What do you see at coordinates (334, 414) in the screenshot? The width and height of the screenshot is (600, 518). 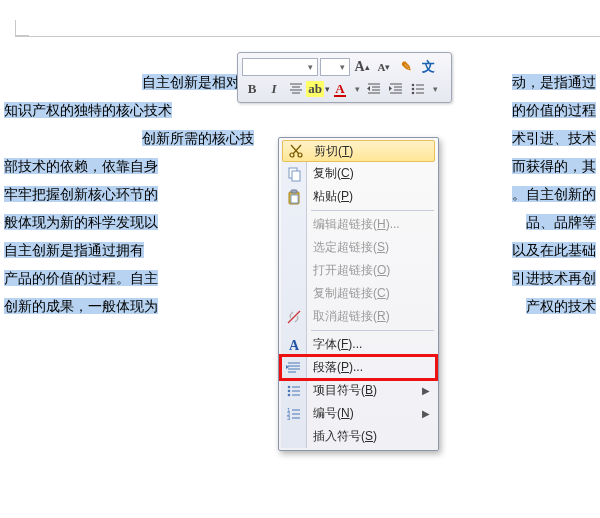 I see `menu-item-label: 编号(N)` at bounding box center [334, 414].